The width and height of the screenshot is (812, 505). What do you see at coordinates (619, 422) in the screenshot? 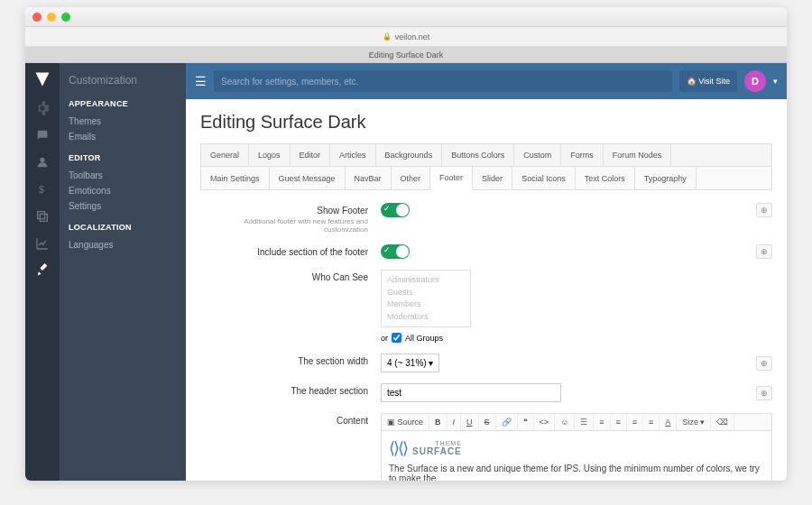
I see `align-left-button: ≡` at bounding box center [619, 422].